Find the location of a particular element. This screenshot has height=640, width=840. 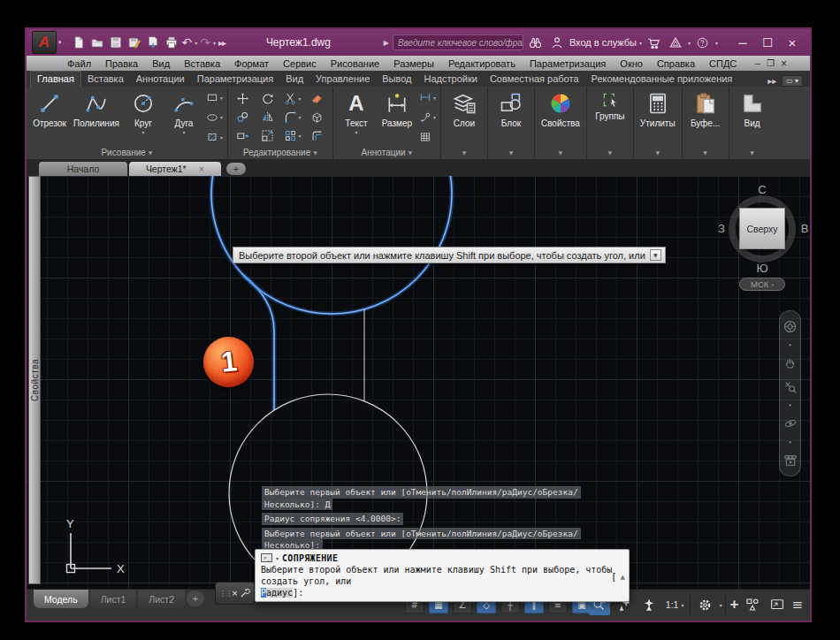

block-button: Блок is located at coordinates (511, 117).